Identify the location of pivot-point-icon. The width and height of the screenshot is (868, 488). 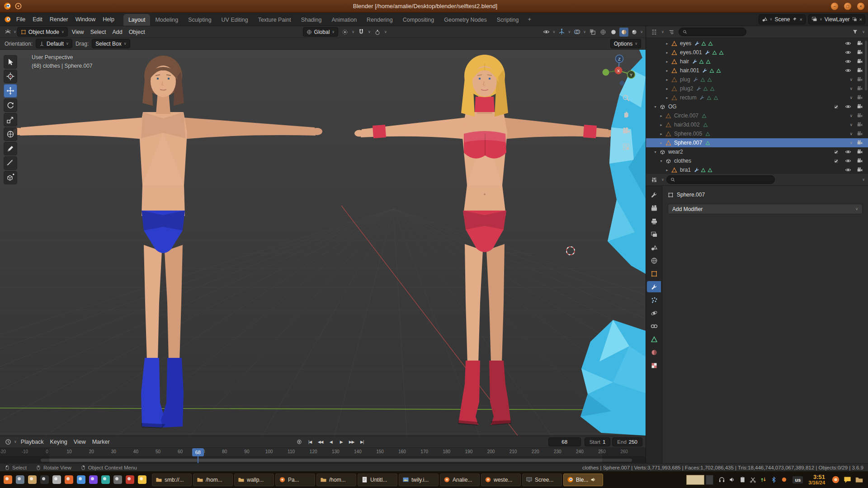
(345, 32).